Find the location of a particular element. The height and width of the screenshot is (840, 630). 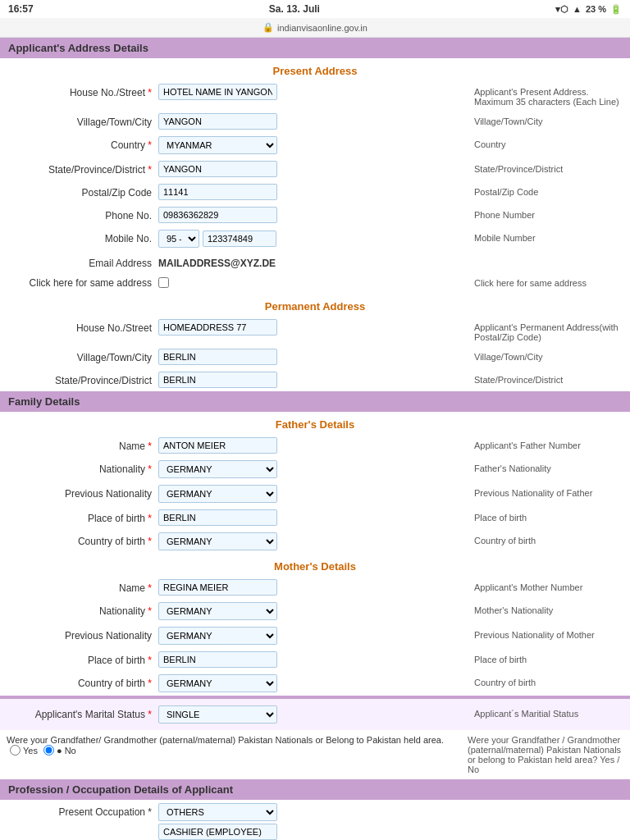

perm-village-input is located at coordinates (218, 357).